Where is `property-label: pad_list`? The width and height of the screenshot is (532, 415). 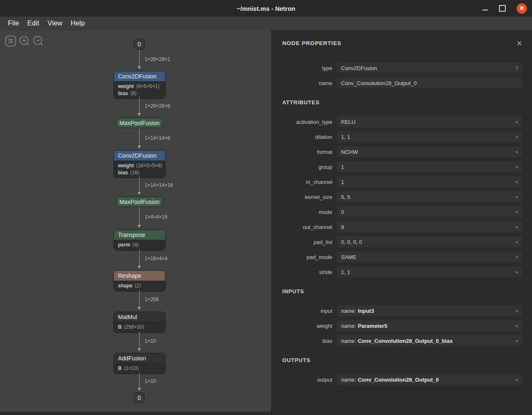
property-label: pad_list is located at coordinates (307, 242).